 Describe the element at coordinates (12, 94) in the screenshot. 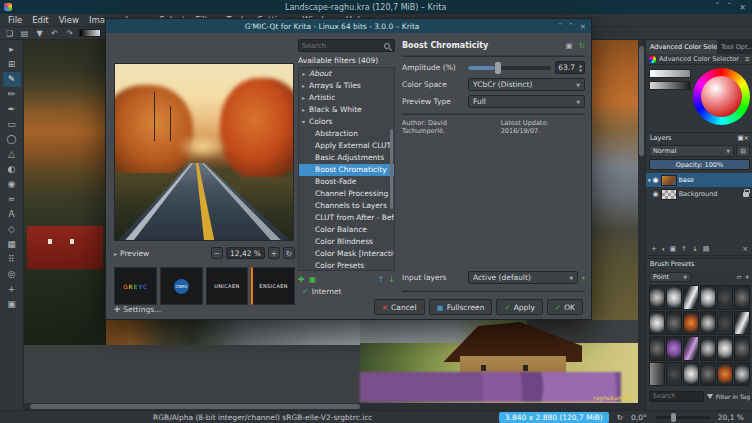

I see `line-tool-icon: ✏` at that location.